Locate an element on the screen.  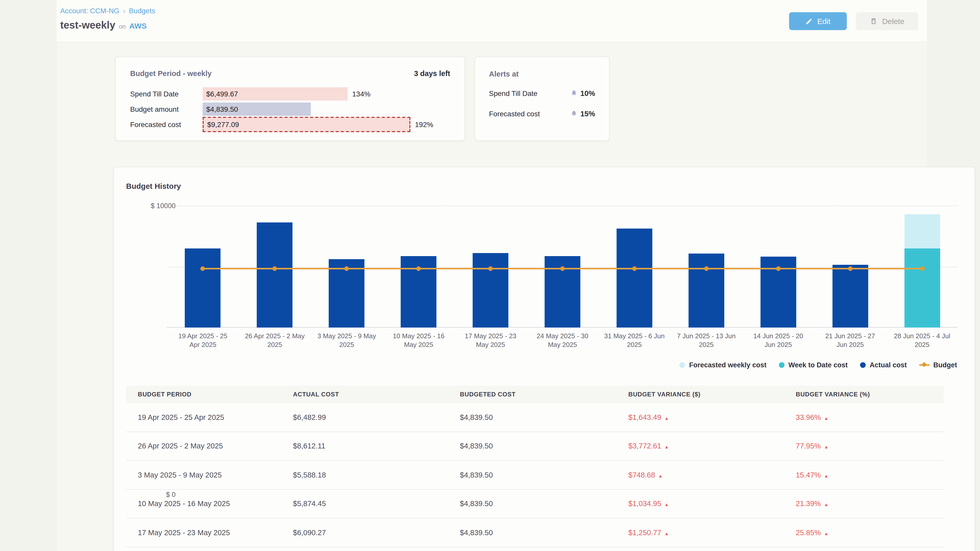
x-axis-tick-label: 19 Apr 2025 - 25Apr 2025 is located at coordinates (203, 340).